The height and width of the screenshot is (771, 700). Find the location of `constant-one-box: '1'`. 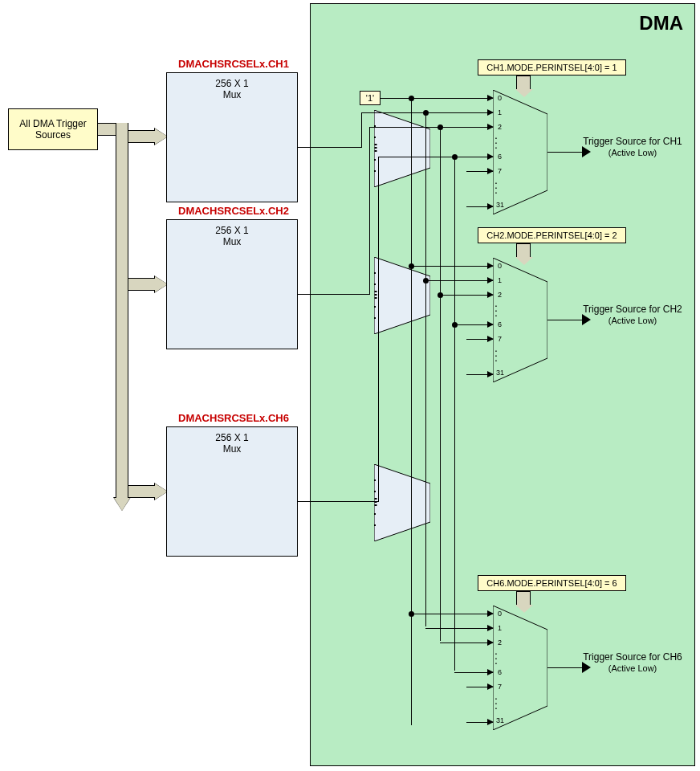

constant-one-box: '1' is located at coordinates (370, 98).